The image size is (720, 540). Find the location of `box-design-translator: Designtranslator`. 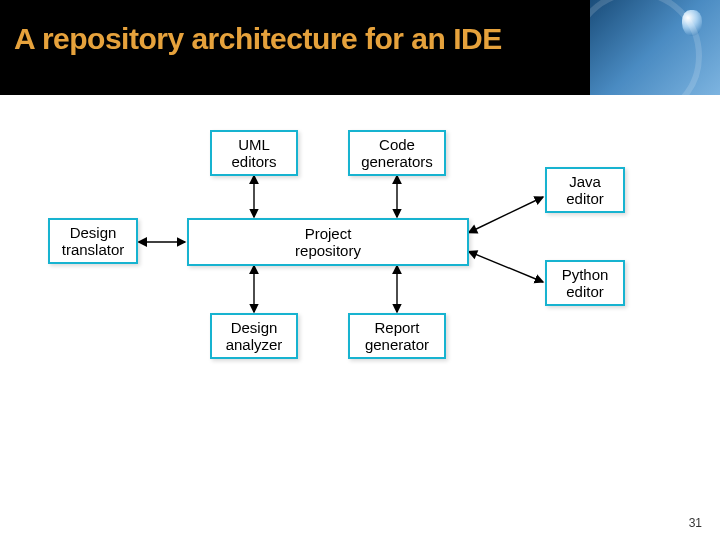

box-design-translator: Designtranslator is located at coordinates (93, 241).